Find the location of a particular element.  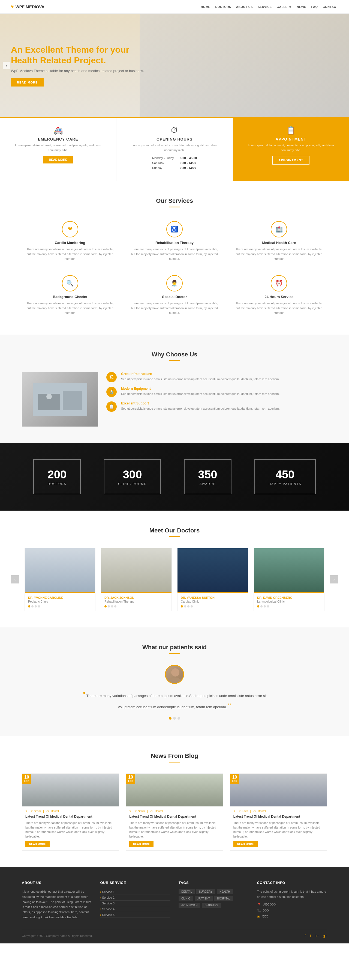

social-facebook: f is located at coordinates (305, 936).